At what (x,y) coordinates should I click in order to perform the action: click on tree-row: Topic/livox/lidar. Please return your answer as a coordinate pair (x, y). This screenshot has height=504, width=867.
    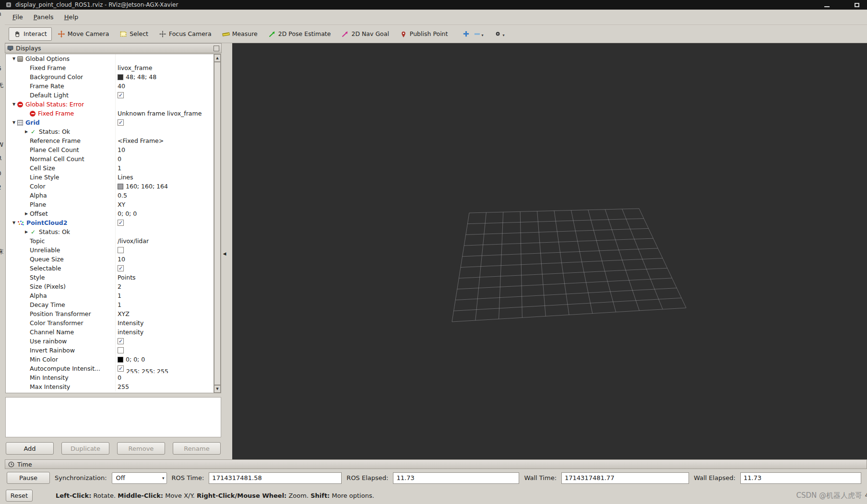
    Looking at the image, I should click on (109, 241).